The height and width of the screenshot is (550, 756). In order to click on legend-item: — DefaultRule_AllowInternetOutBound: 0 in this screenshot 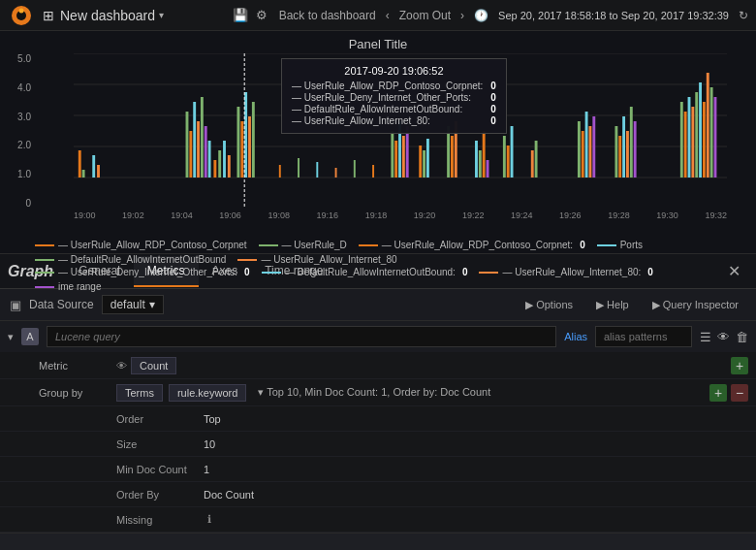, I will do `click(364, 272)`.